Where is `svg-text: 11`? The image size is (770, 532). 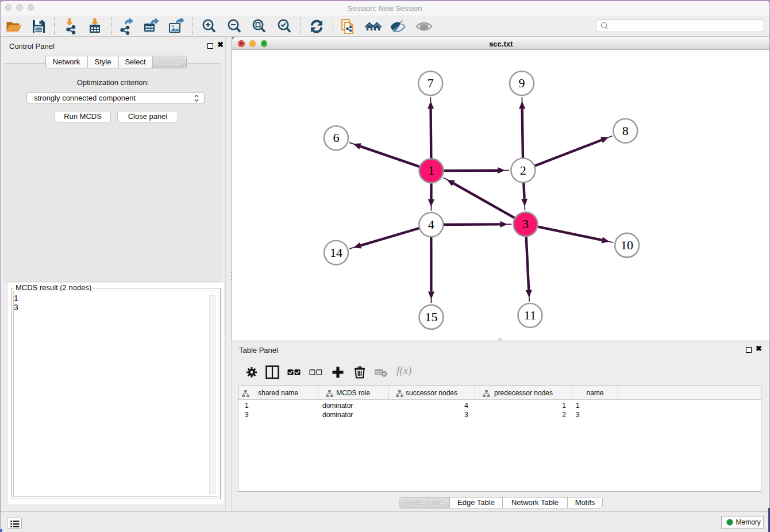
svg-text: 11 is located at coordinates (530, 315).